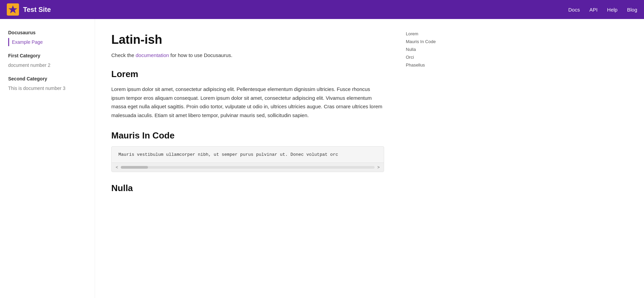 The image size is (644, 298). Describe the element at coordinates (612, 10) in the screenshot. I see `nav-help: Help` at that location.